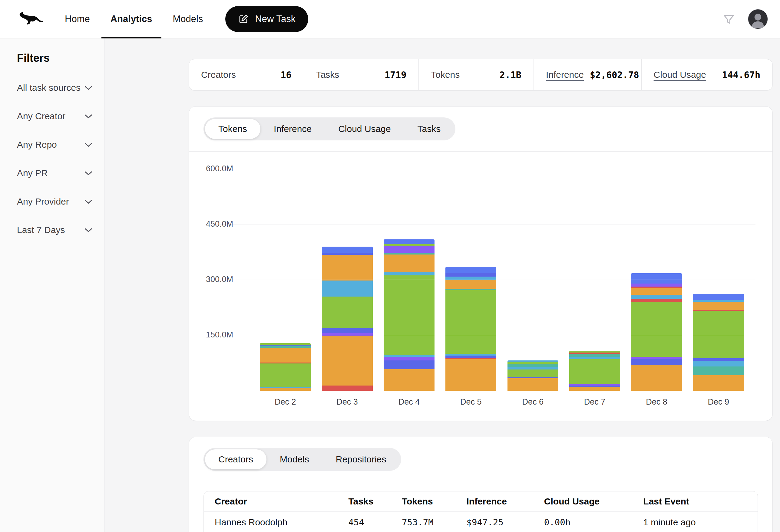  Describe the element at coordinates (279, 501) in the screenshot. I see `col-creator: Creator` at that location.